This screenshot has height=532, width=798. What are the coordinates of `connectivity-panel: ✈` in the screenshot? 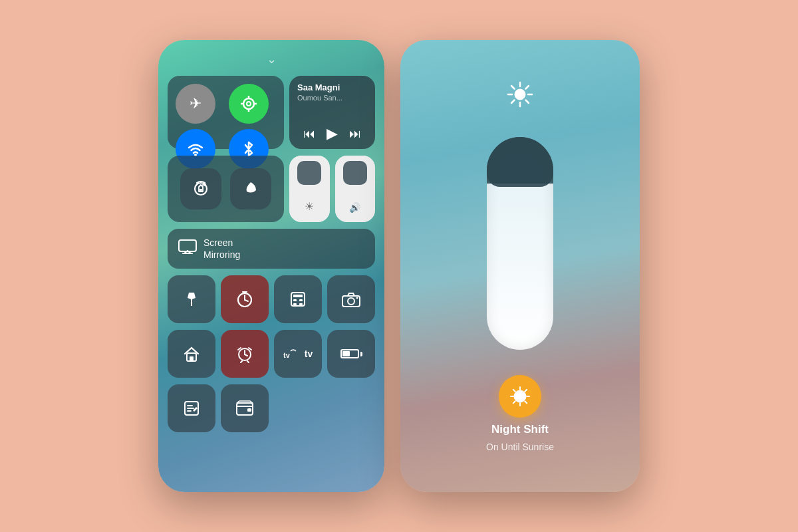 It's located at (226, 112).